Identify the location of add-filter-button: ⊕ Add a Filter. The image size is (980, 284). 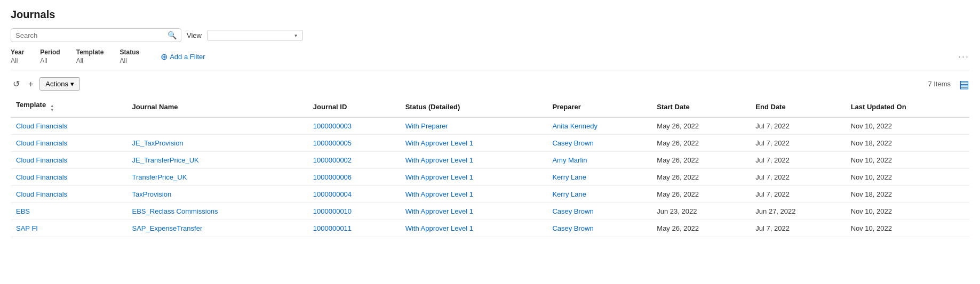
(182, 56).